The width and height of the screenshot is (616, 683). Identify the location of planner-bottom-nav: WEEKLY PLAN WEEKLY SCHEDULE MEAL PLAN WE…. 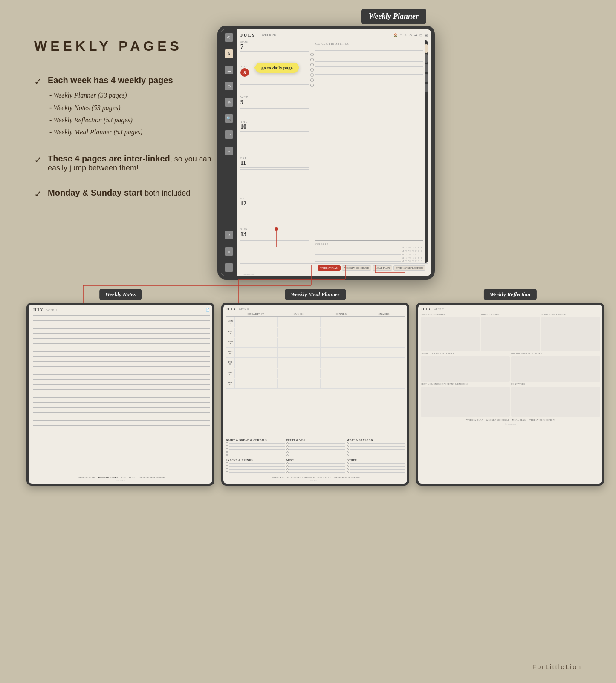
(334, 268).